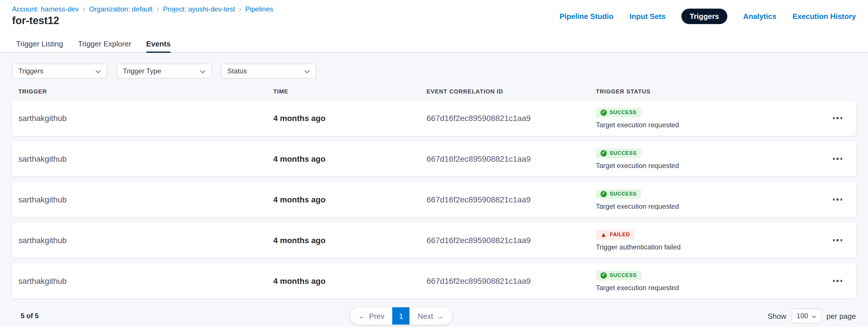 This screenshot has height=336, width=868. What do you see at coordinates (841, 316) in the screenshot?
I see `per-page-label: per page` at bounding box center [841, 316].